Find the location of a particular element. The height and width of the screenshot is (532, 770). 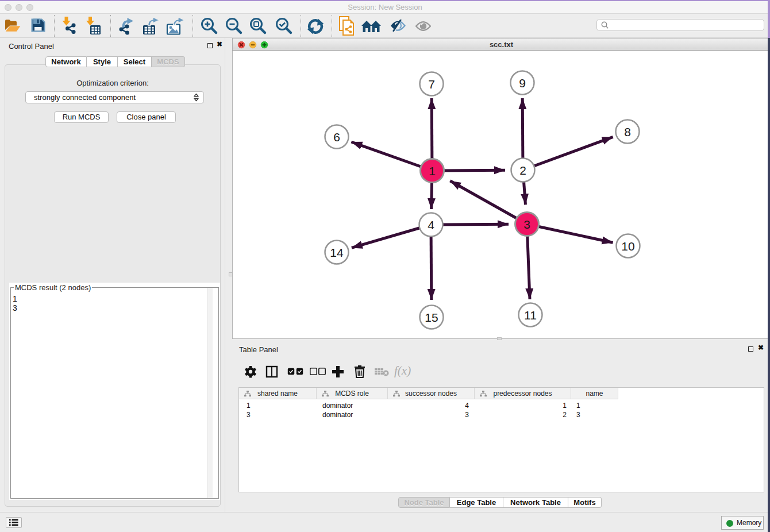

svg-text: 9 is located at coordinates (522, 83).